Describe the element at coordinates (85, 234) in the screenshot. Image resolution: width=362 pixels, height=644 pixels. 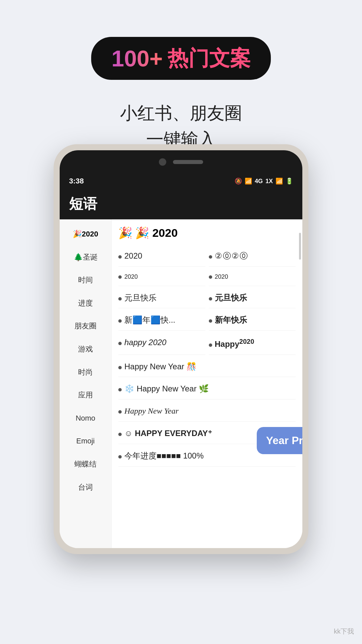
I see `sidebar-item-2020: 🎉2020` at that location.